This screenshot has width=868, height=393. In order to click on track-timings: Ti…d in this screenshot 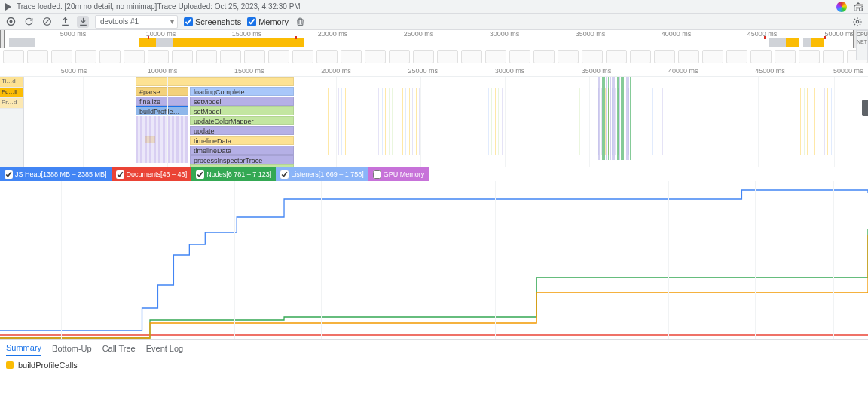, I will do `click(12, 82)`.